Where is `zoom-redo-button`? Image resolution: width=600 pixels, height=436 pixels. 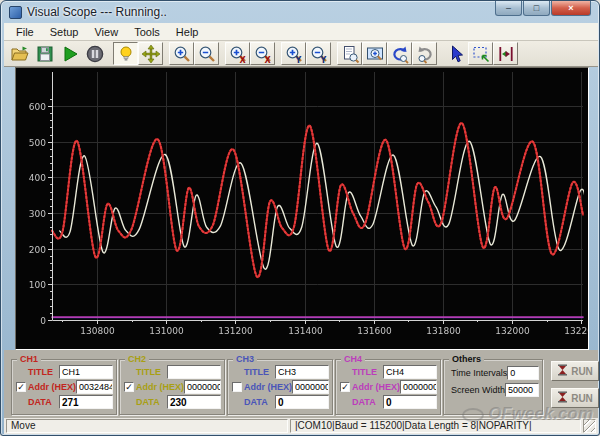 zoom-redo-button is located at coordinates (424, 54).